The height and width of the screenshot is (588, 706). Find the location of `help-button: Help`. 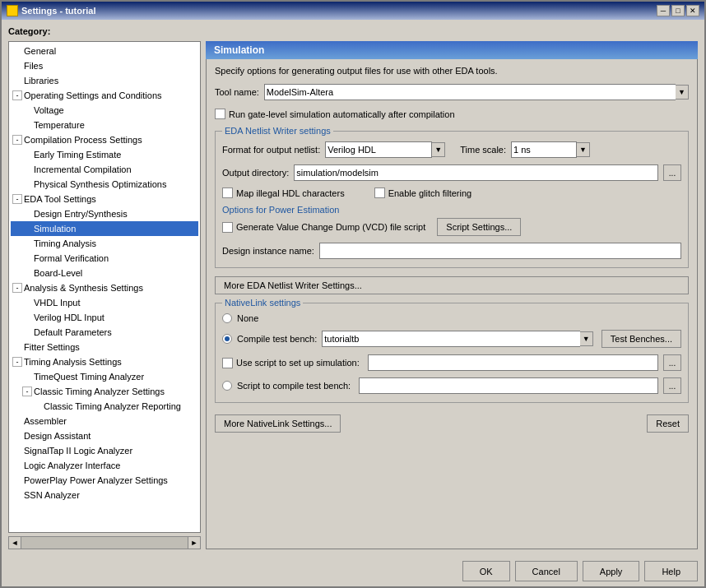

help-button: Help is located at coordinates (671, 571).